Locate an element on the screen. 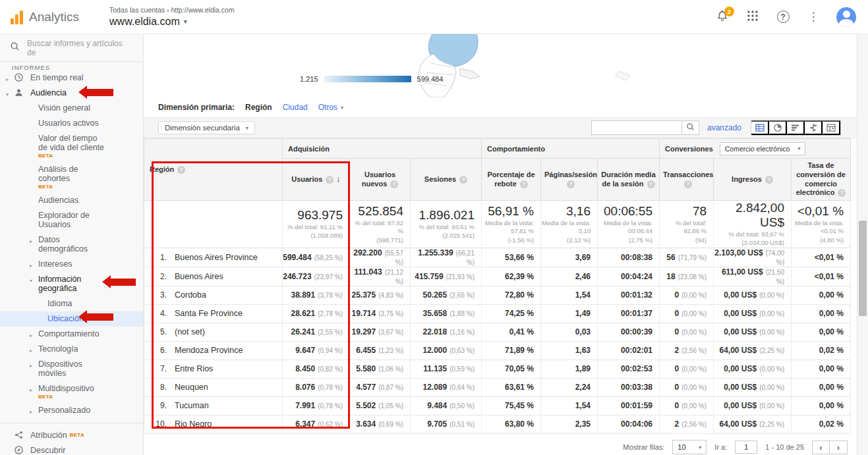  sidebar-item-vision-general: Visión general is located at coordinates (71, 108).